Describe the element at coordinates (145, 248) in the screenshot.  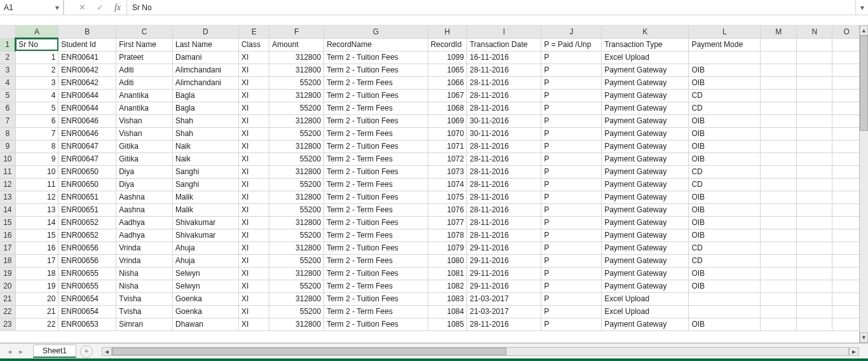
I see `cell: Vrinda` at that location.